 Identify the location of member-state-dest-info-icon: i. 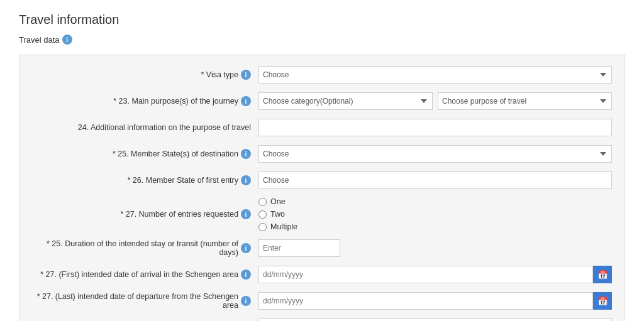
(246, 154).